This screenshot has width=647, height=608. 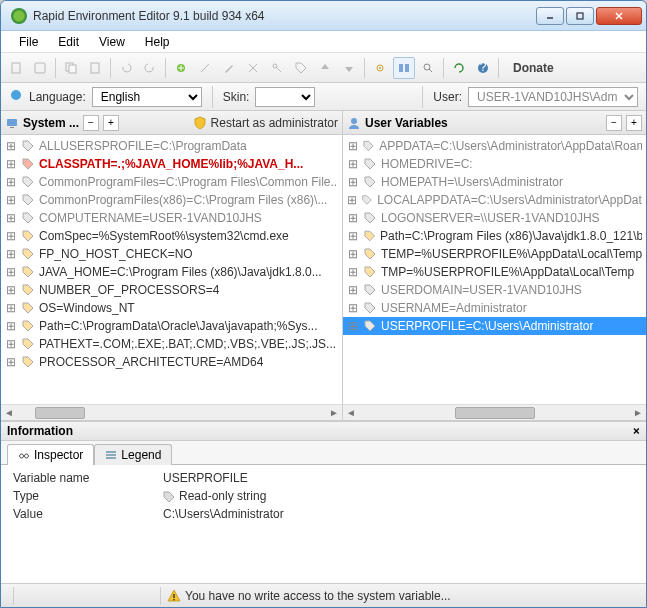 I want to click on user-select: USER-1VAND10JHS\Administrato, so click(x=553, y=97).